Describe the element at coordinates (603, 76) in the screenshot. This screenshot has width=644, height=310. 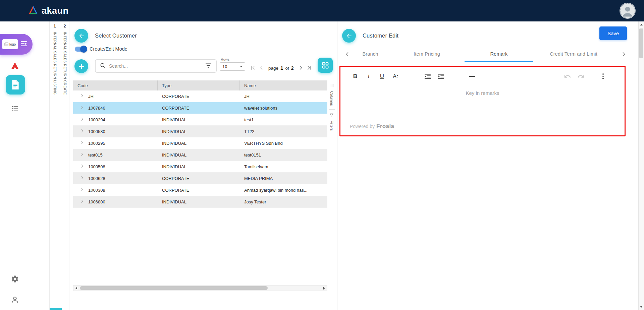
I see `more-toolbar-options-button` at that location.